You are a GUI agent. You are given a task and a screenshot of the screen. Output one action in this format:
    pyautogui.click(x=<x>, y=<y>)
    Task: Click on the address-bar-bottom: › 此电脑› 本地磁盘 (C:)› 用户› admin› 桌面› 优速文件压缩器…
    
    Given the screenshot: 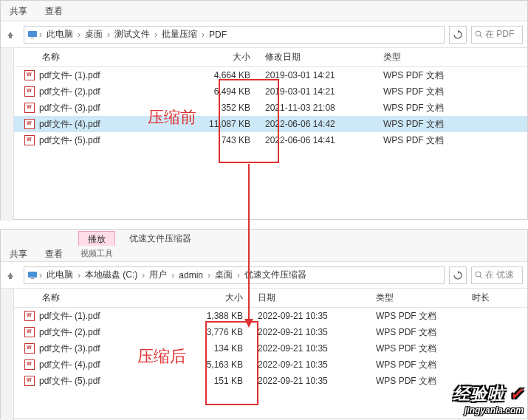 What is the action you would take?
    pyautogui.click(x=264, y=275)
    